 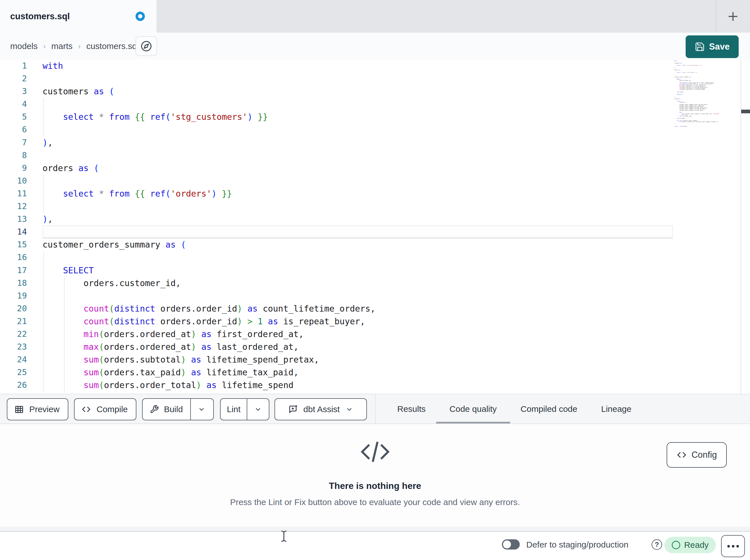 I want to click on code-line: select * from {{ ref('stg_customers') }}, so click(x=209, y=117).